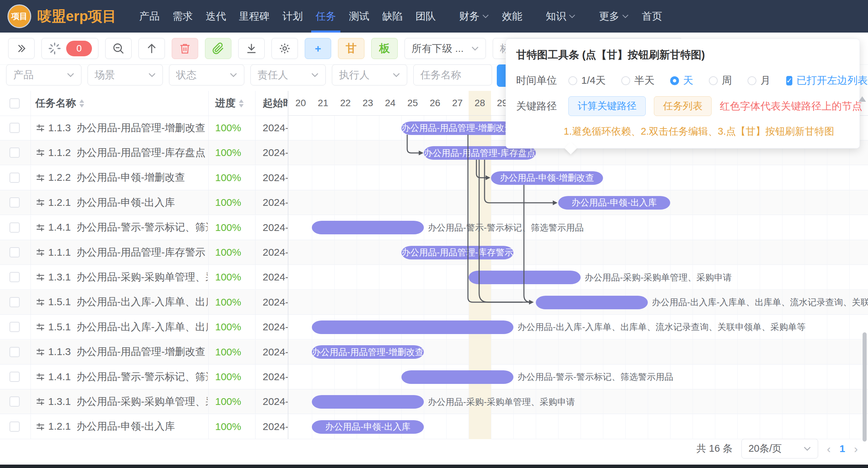  What do you see at coordinates (149, 16) in the screenshot?
I see `nav-item-产品: 产品` at bounding box center [149, 16].